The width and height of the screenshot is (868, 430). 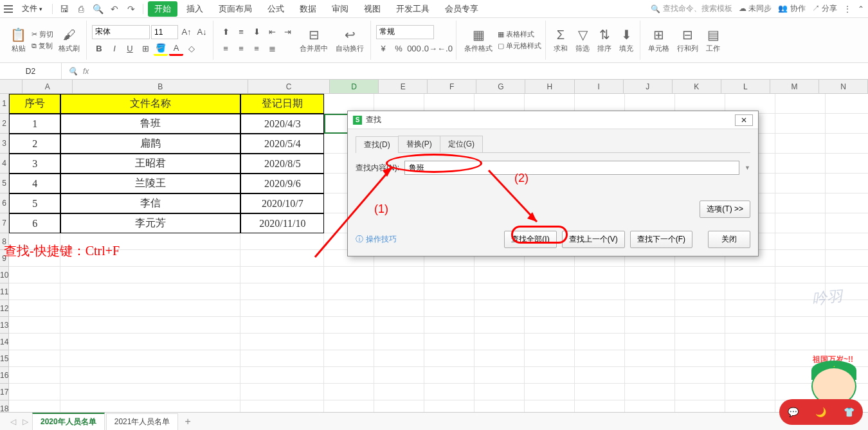 What do you see at coordinates (600, 375) in the screenshot?
I see `cell-I16` at bounding box center [600, 375].